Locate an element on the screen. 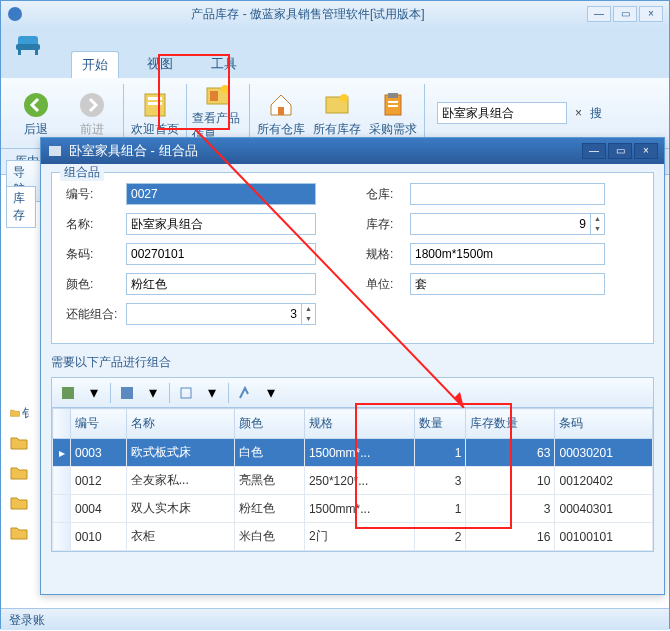  forward-icon is located at coordinates (92, 105).